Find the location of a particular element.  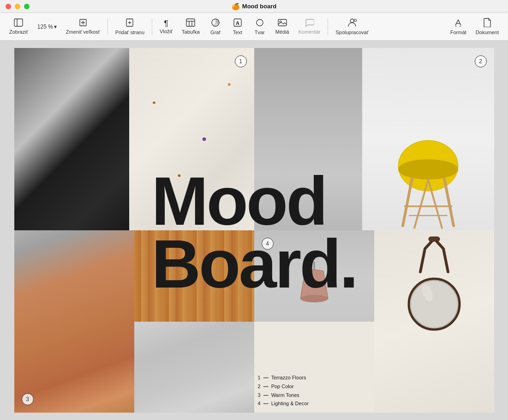

close-button is located at coordinates (8, 6).